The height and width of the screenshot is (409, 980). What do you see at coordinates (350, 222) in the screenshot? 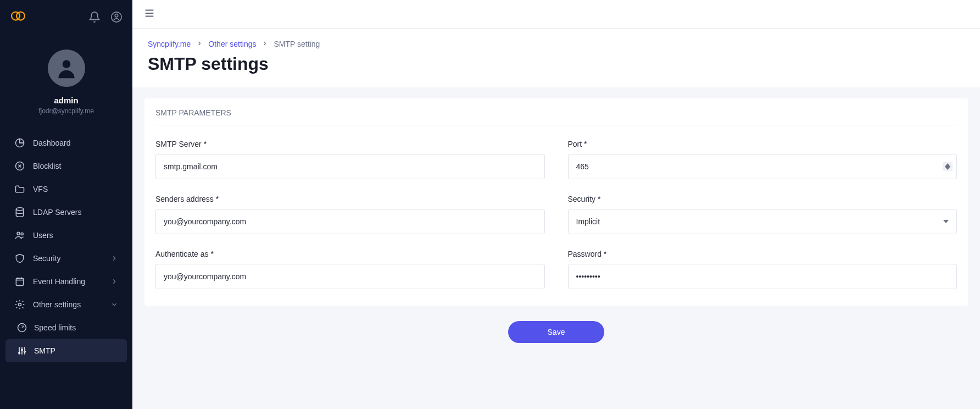
I see `senders-address-input` at bounding box center [350, 222].